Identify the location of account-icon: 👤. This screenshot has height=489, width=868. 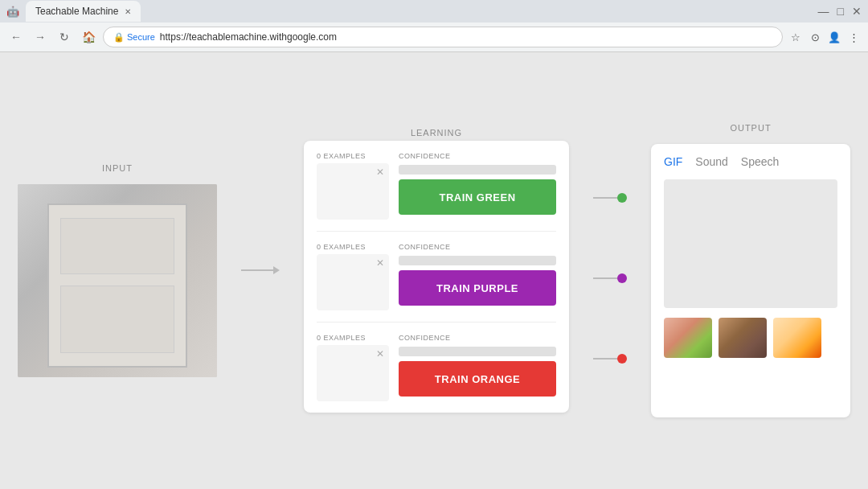
(834, 37).